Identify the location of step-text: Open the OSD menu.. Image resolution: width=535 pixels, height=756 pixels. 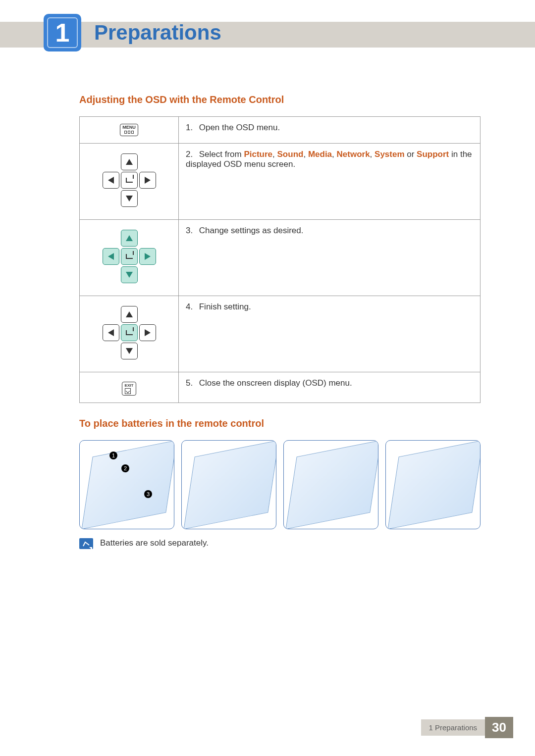
(240, 128).